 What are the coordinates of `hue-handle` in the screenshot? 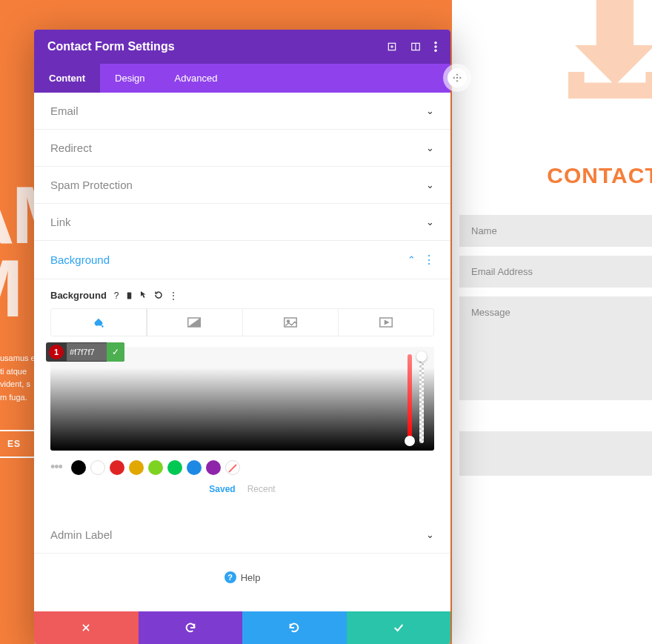 It's located at (410, 441).